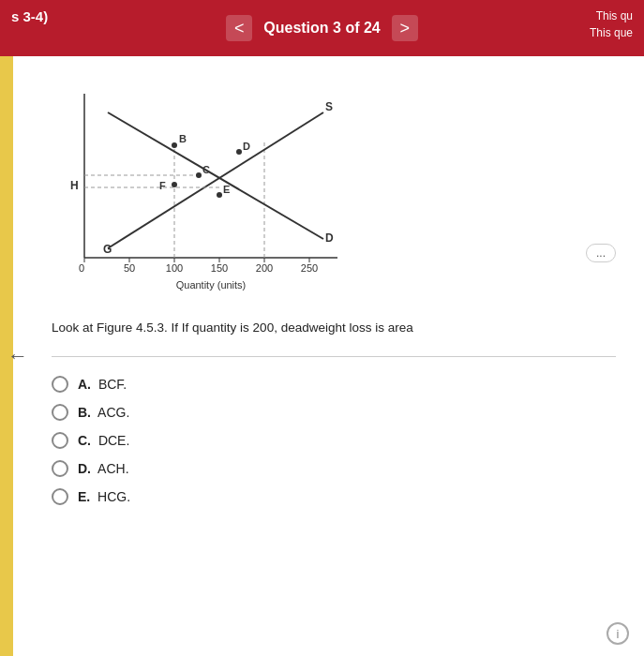 This screenshot has width=644, height=656. I want to click on svg-text: H, so click(75, 186).